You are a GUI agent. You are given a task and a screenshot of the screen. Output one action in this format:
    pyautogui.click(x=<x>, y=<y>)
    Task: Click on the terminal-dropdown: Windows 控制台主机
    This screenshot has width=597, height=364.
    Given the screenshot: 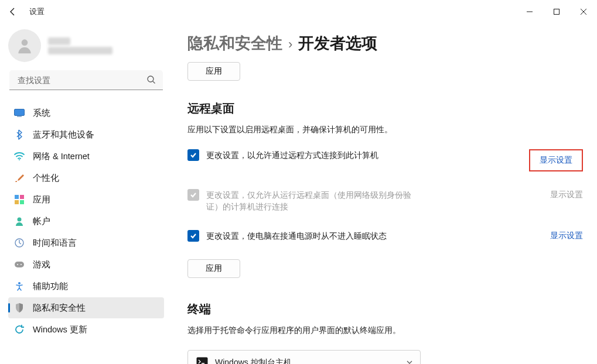 What is the action you would take?
    pyautogui.click(x=304, y=357)
    